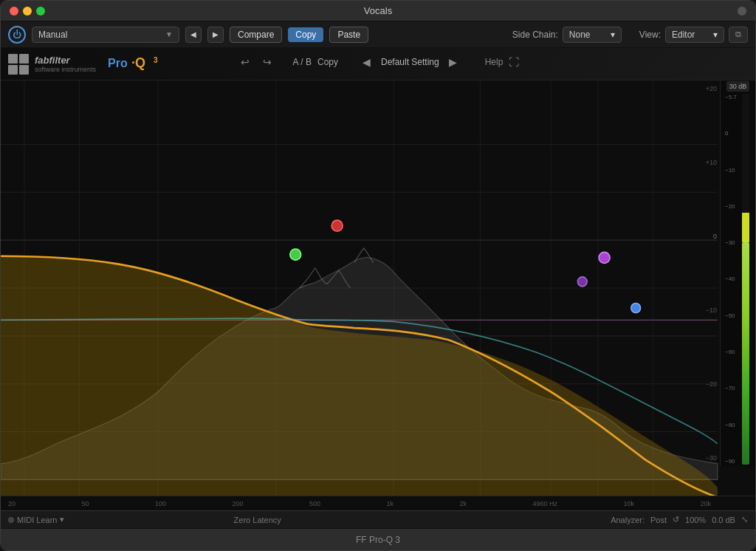  What do you see at coordinates (592, 35) in the screenshot?
I see `side-chain-dropdown: None ▾` at bounding box center [592, 35].